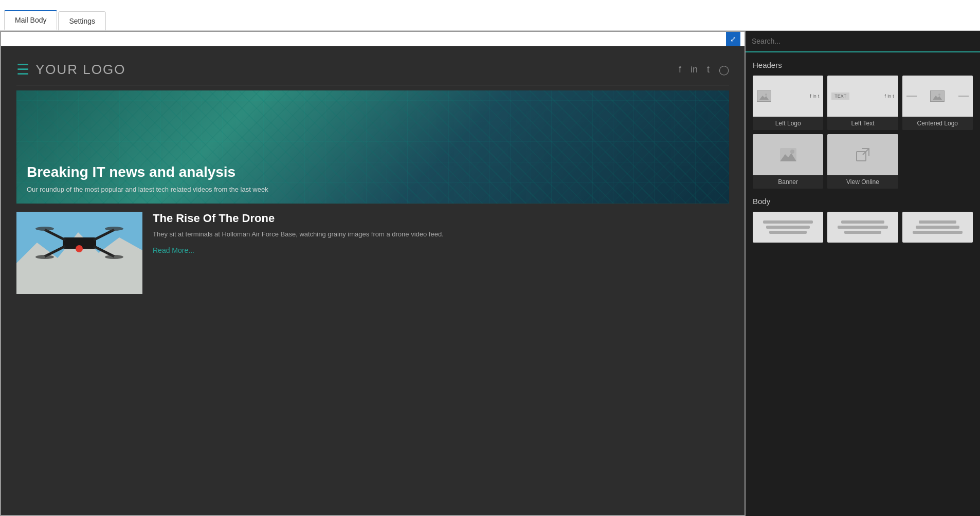 Image resolution: width=980 pixels, height=516 pixels. I want to click on body-thumbs, so click(863, 227).